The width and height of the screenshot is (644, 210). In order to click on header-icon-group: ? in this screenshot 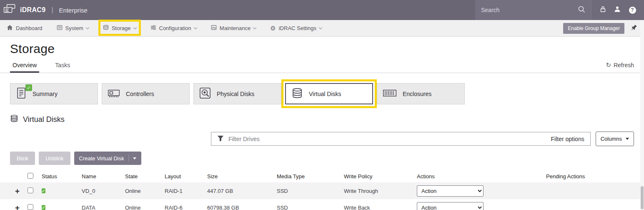, I will do `click(618, 10)`.